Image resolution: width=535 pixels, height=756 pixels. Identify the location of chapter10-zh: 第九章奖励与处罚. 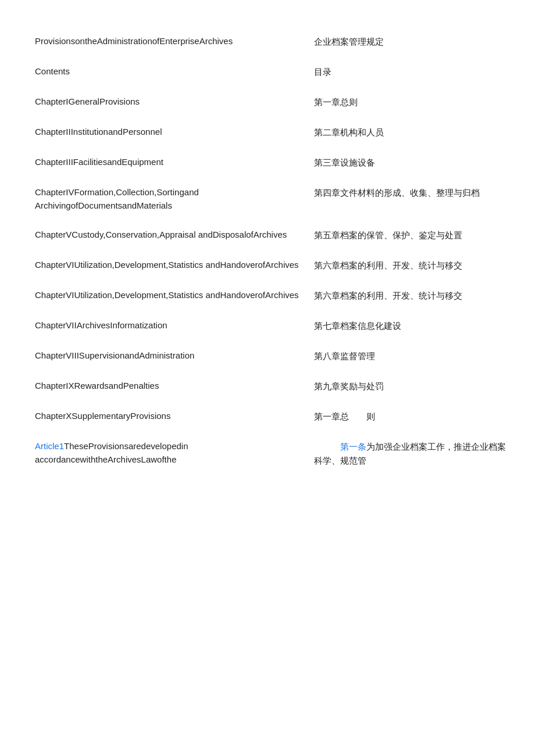
(413, 386).